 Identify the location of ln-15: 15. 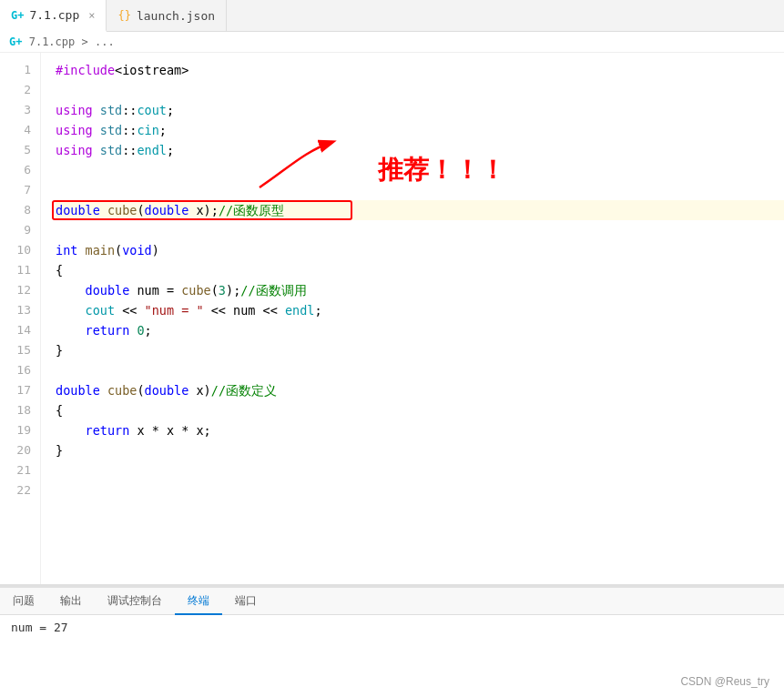
(15, 350).